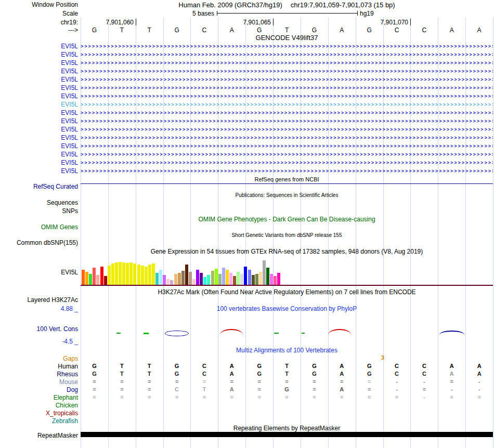 The height and width of the screenshot is (448, 494). What do you see at coordinates (287, 219) in the screenshot?
I see `omim-track-title: OMIM Gene Phenotypes - Dark Green Can Be…` at bounding box center [287, 219].